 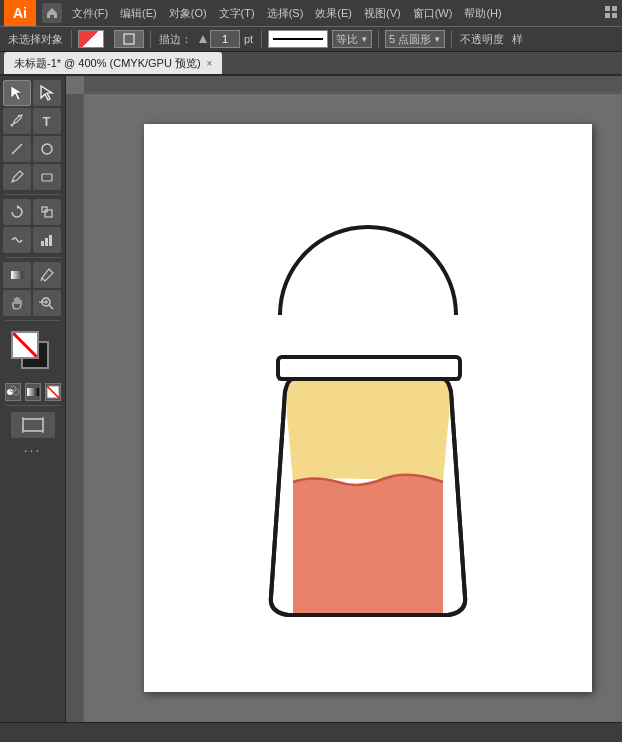 I want to click on tool-row-rotate, so click(x=33, y=212).